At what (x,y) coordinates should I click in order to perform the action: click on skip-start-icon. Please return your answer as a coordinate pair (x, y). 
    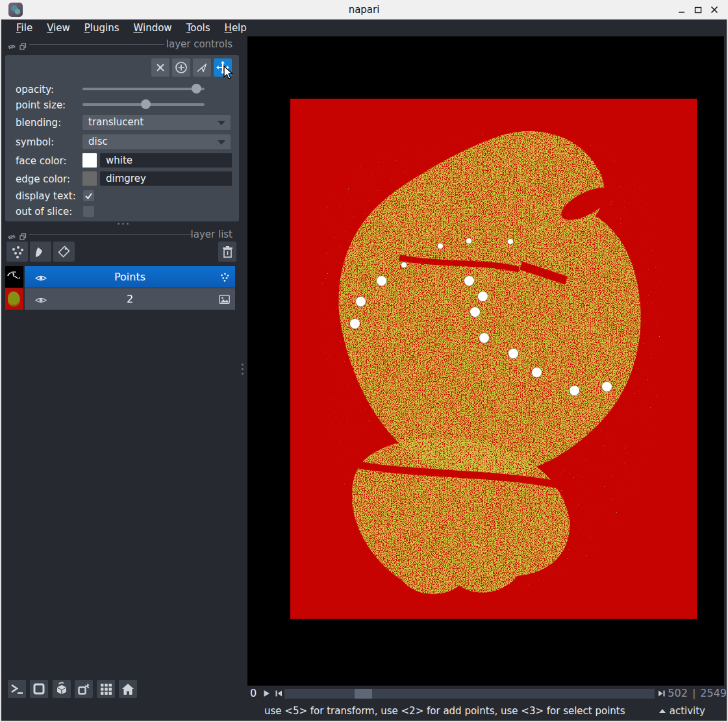
    Looking at the image, I should click on (279, 693).